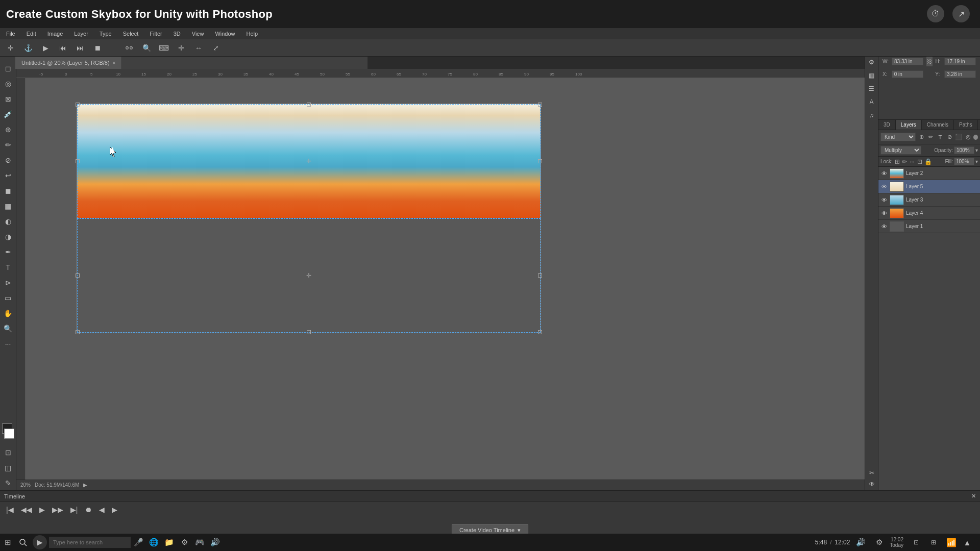 The height and width of the screenshot is (551, 980). Describe the element at coordinates (184, 542) in the screenshot. I see `taskbar-store: ⚙` at that location.